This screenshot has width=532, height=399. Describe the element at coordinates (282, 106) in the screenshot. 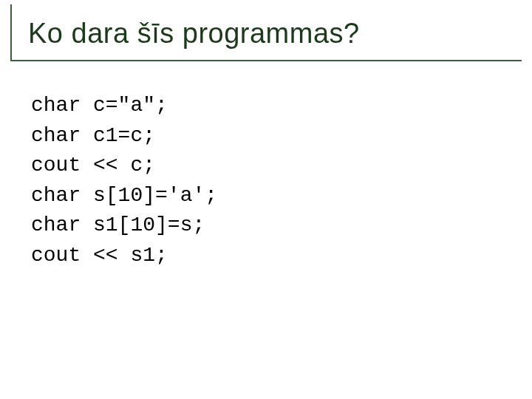

I see `code-line-1: char c="a";` at that location.